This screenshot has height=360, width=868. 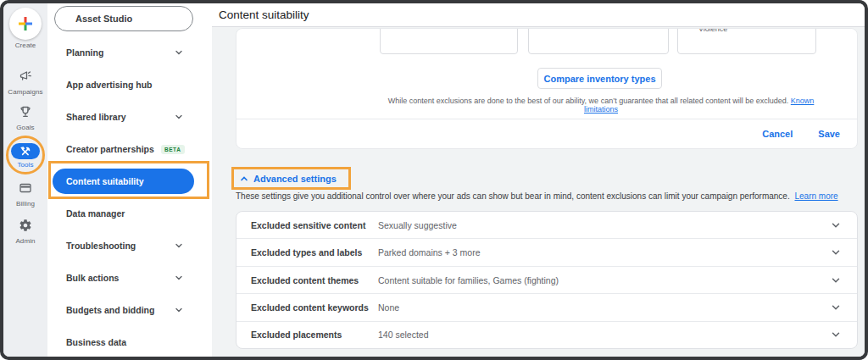 What do you see at coordinates (25, 156) in the screenshot?
I see `rail-item-tools: Tools` at bounding box center [25, 156].